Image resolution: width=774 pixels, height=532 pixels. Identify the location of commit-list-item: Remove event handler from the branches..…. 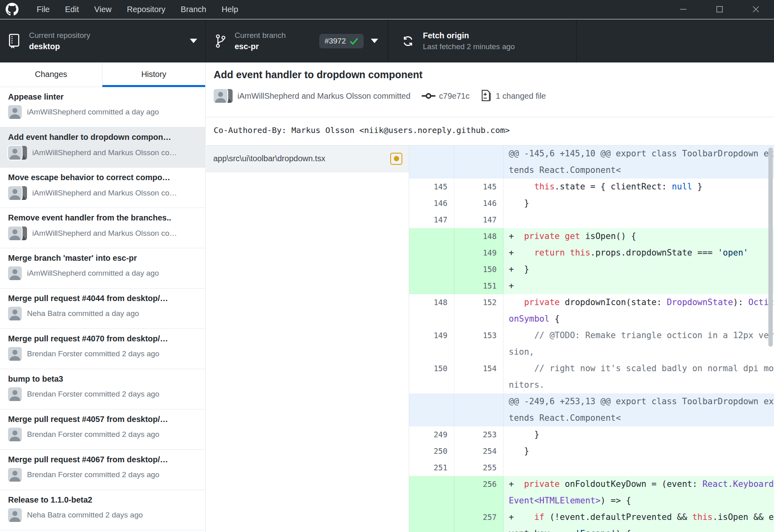
(102, 228).